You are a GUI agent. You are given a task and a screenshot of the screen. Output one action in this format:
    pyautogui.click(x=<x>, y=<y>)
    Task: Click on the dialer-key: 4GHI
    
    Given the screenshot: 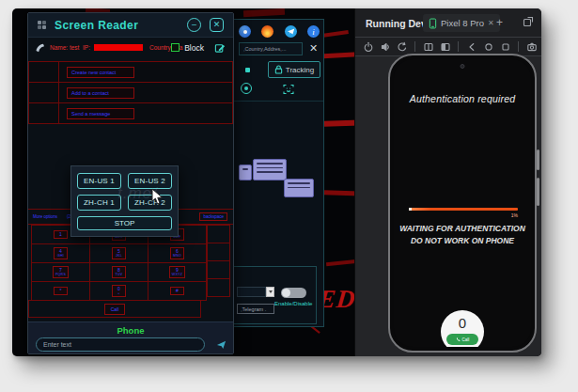 What is the action you would take?
    pyautogui.click(x=60, y=254)
    